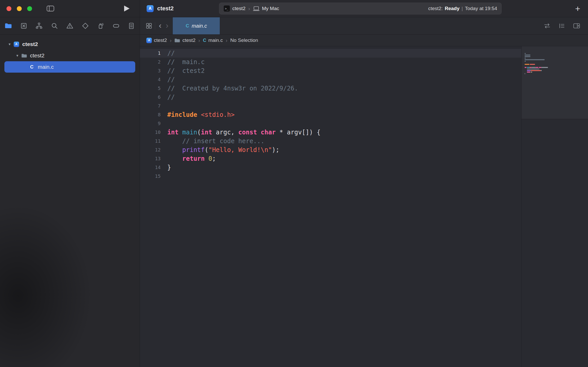  Describe the element at coordinates (171, 97) in the screenshot. I see `source-text: //` at that location.